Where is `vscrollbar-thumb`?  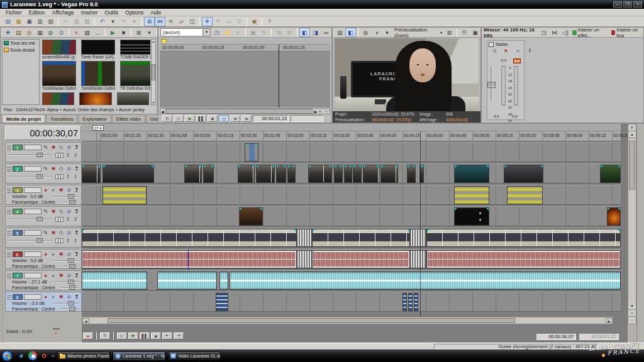
vscrollbar-thumb is located at coordinates (632, 165).